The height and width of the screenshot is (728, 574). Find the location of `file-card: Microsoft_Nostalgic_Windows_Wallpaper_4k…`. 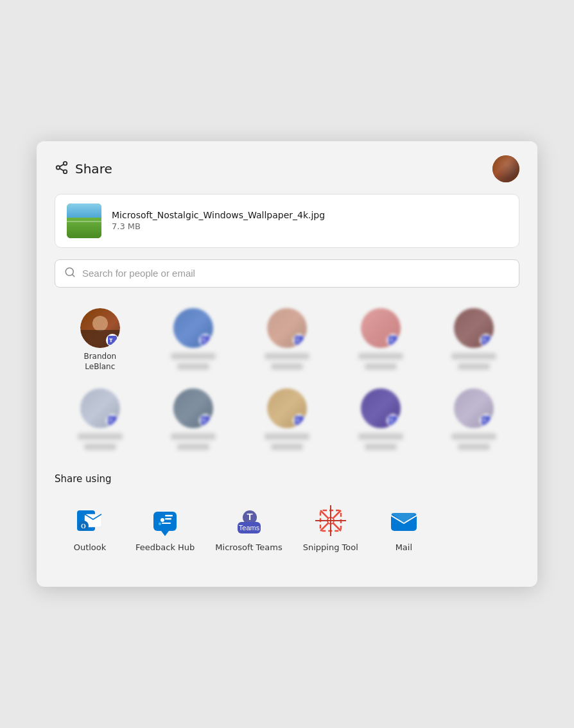

file-card: Microsoft_Nostalgic_Windows_Wallpaper_4k… is located at coordinates (287, 221).